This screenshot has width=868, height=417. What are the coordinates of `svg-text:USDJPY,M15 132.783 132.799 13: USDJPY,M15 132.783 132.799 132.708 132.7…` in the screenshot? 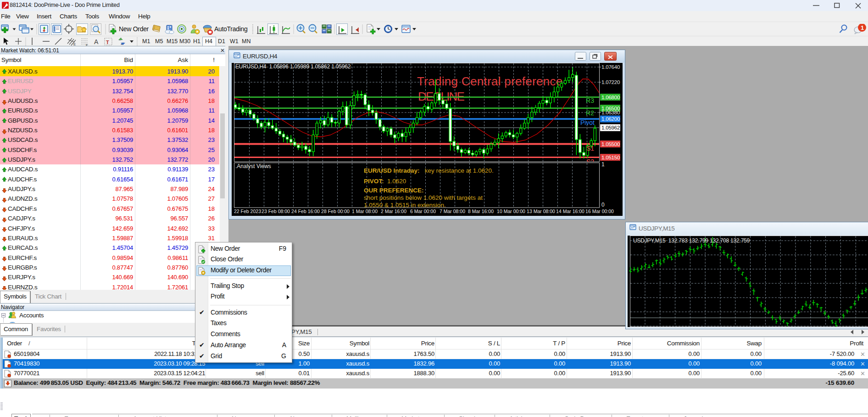 It's located at (692, 241).